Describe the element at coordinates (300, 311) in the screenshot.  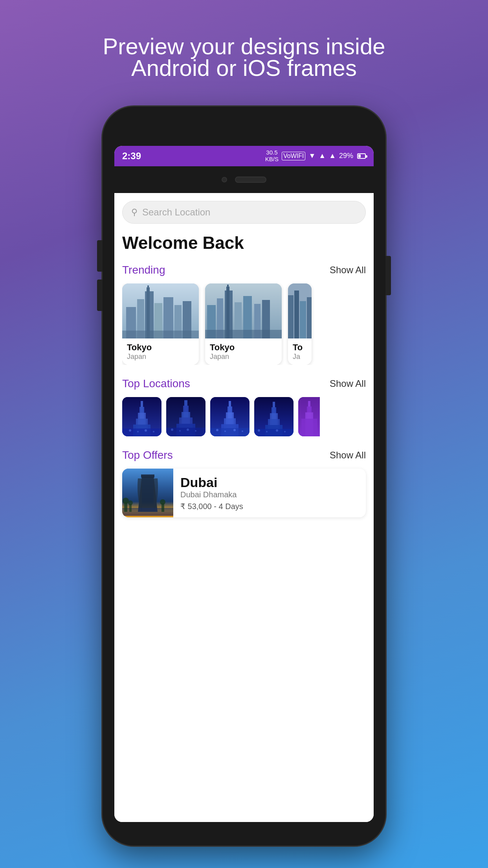
I see `trending-card-3-image` at that location.